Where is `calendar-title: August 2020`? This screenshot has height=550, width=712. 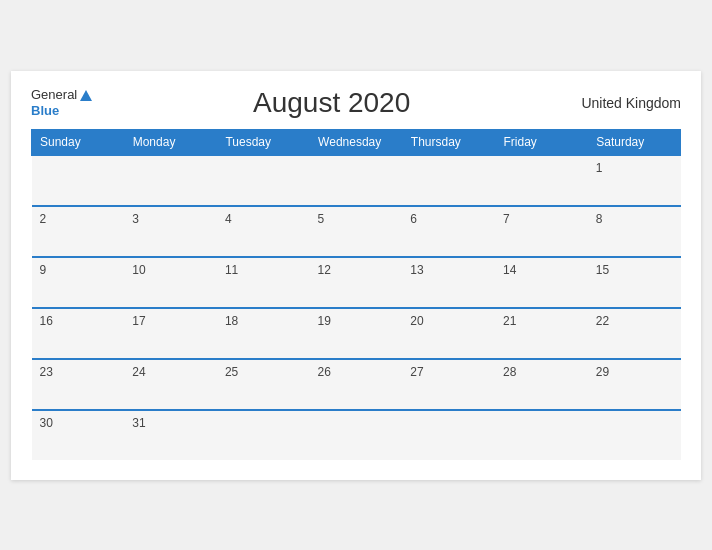
calendar-title: August 2020 is located at coordinates (332, 103).